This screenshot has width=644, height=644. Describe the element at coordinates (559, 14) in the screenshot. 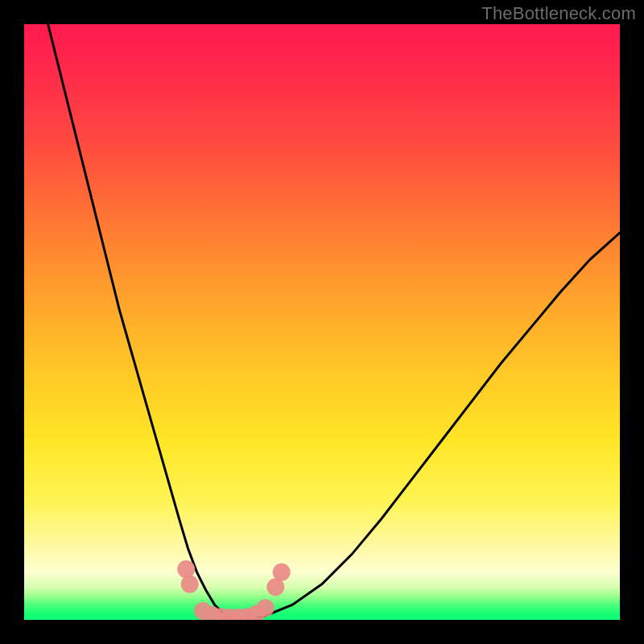

I see `watermark-text: TheBottleneck.com` at that location.